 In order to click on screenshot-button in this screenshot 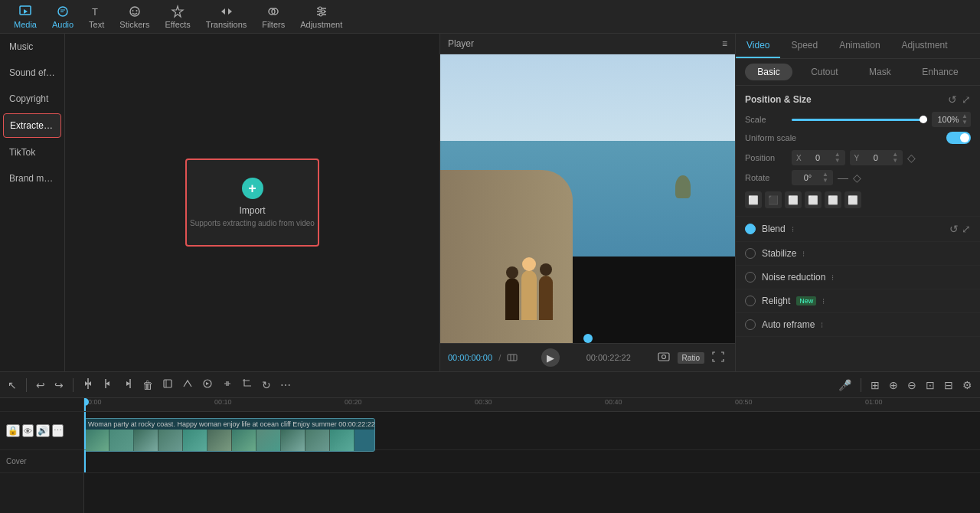, I will do `click(664, 358)`.